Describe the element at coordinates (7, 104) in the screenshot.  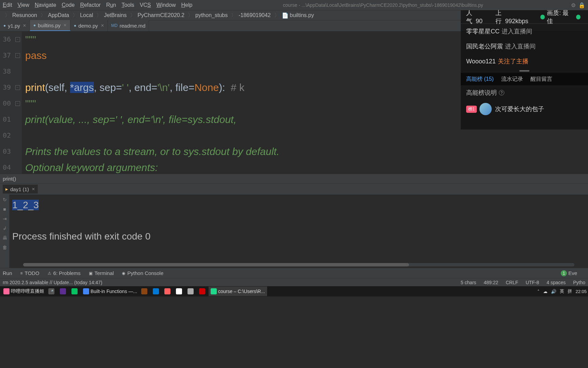
I see `line-number: 00` at that location.